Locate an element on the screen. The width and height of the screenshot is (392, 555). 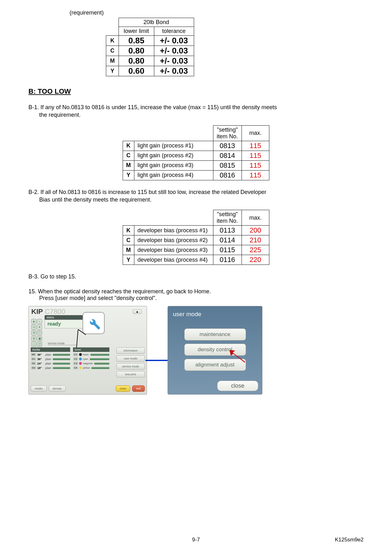
db-max-0: 200 is located at coordinates (255, 230).